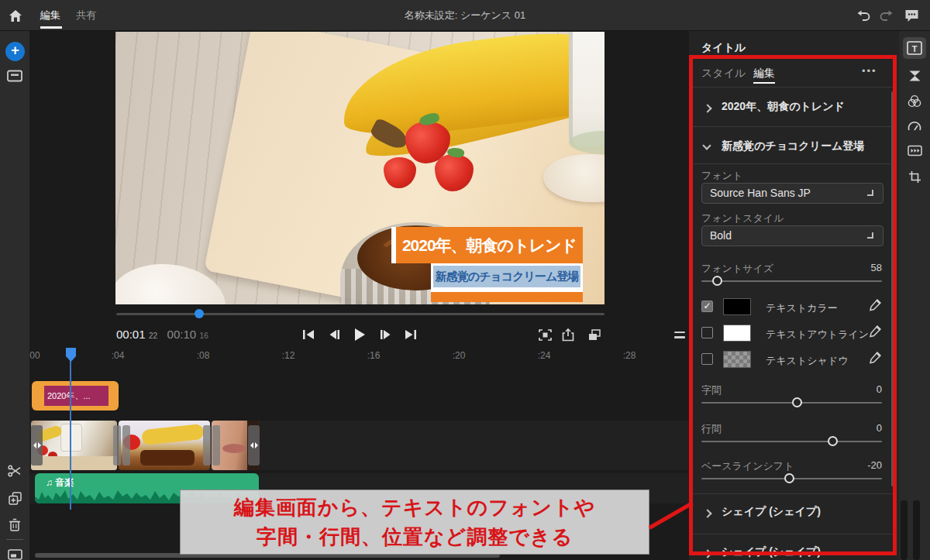  What do you see at coordinates (737, 333) in the screenshot?
I see `text-outline-swatch` at bounding box center [737, 333].